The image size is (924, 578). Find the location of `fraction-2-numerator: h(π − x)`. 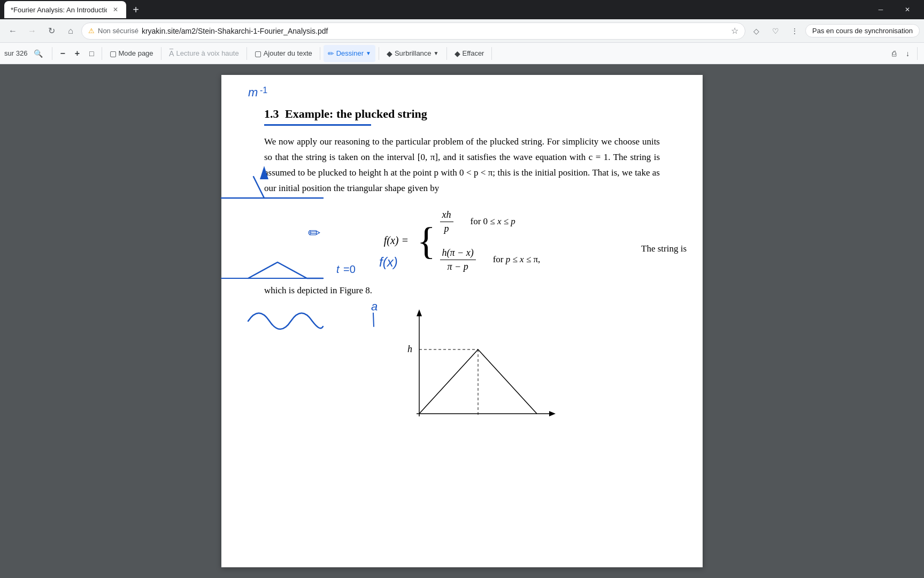

fraction-2-numerator: h(π − x) is located at coordinates (458, 254).